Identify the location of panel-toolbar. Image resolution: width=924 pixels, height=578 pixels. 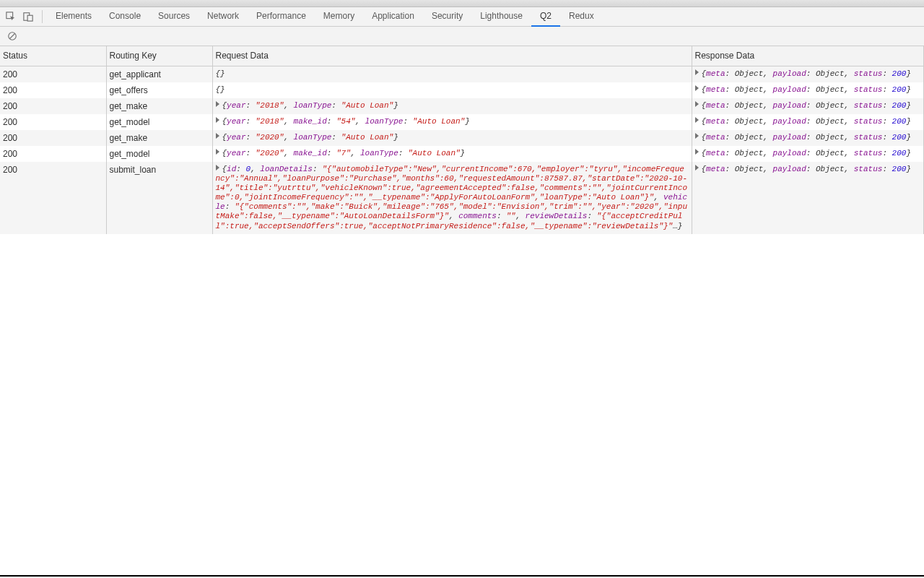
(462, 36).